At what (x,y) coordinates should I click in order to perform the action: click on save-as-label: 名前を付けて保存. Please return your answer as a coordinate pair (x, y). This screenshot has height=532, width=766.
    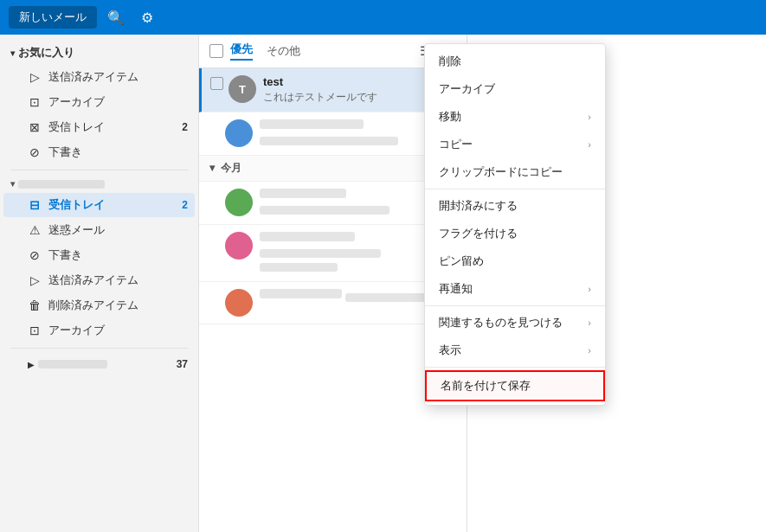
    Looking at the image, I should click on (486, 386).